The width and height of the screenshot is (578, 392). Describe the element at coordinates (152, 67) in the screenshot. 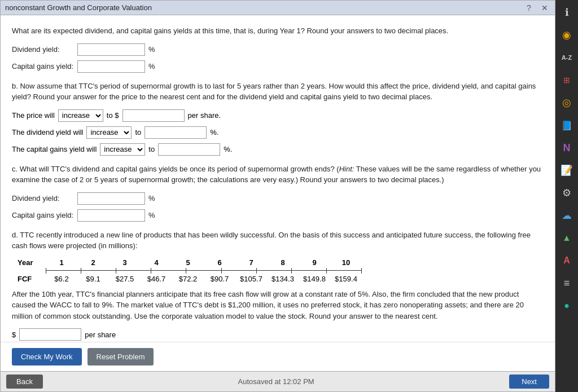

I see `capital-gains-unit: %` at that location.